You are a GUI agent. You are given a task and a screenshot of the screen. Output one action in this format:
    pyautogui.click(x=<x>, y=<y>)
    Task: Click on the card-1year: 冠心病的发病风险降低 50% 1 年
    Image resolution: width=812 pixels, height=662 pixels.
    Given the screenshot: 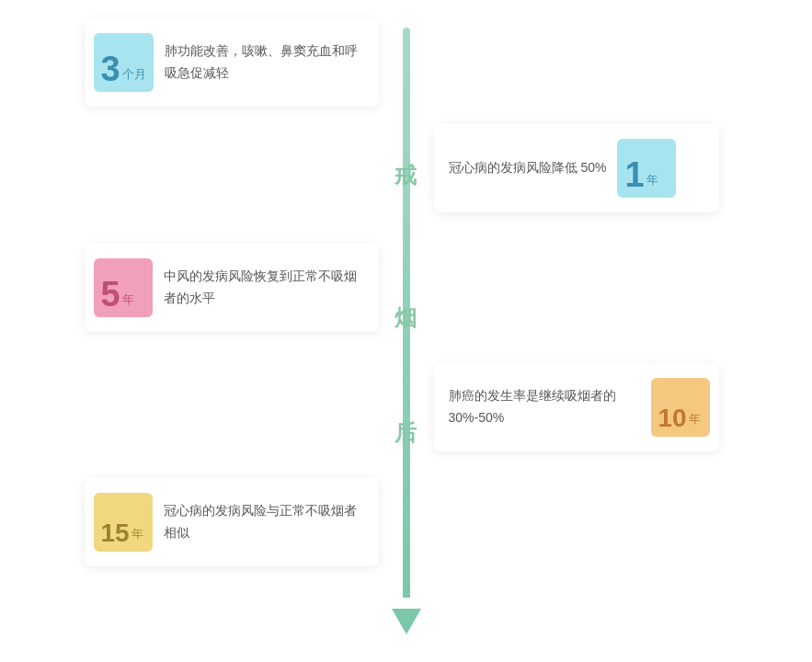 What is the action you would take?
    pyautogui.click(x=577, y=168)
    